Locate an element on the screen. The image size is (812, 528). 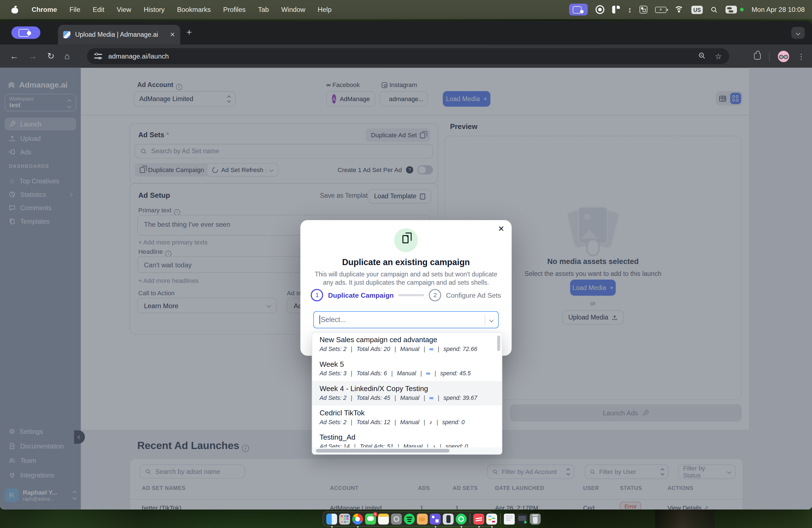
menu-profiles: Profiles is located at coordinates (234, 10).